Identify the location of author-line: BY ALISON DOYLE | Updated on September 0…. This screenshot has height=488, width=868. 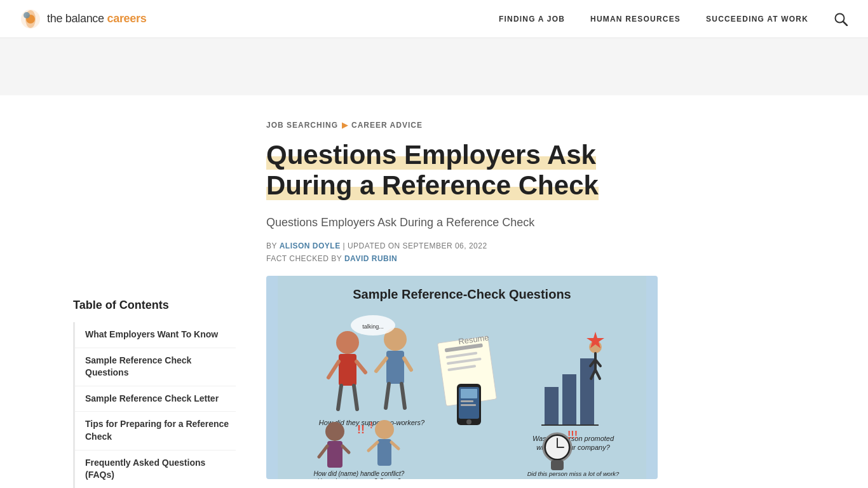
(462, 246).